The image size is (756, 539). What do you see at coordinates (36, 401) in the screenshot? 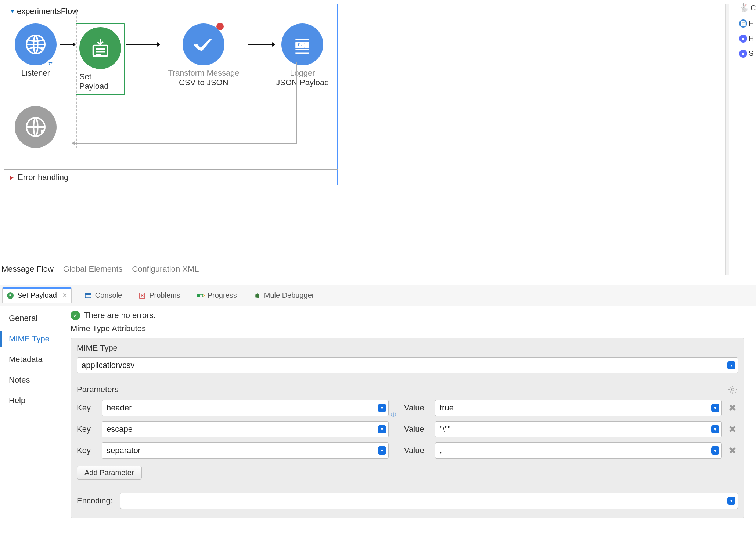
I see `sidebar-item-help: Help` at bounding box center [36, 401].